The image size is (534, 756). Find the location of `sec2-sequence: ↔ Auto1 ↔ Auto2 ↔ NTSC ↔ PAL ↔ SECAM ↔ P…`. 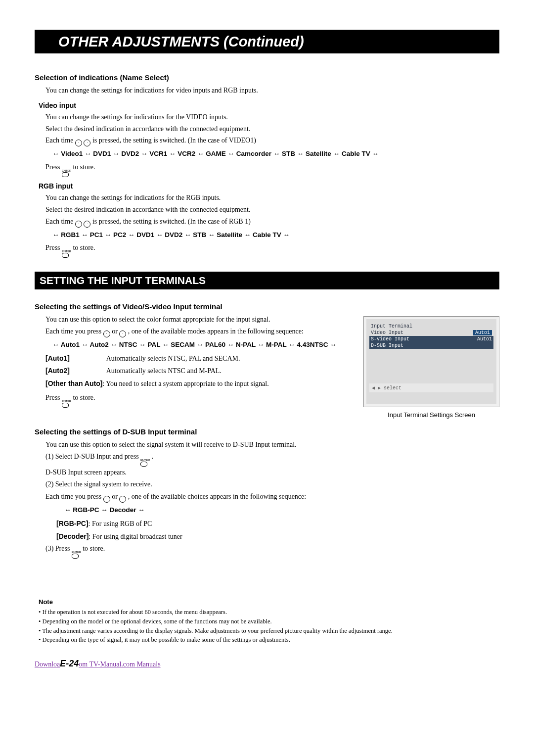

sec2-sequence: ↔ Auto1 ↔ Auto2 ↔ NTSC ↔ PAL ↔ SECAM ↔ P… is located at coordinates (202, 345).